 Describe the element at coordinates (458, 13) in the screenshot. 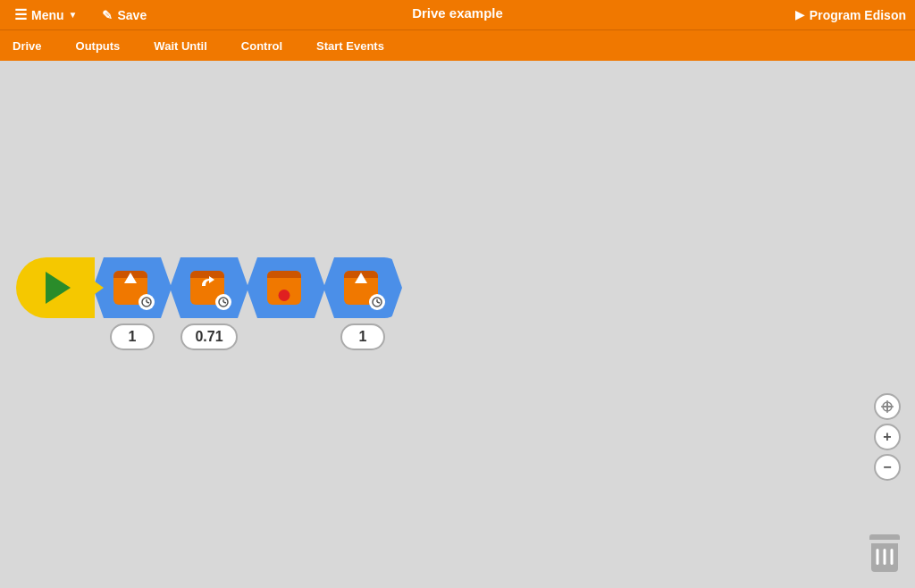

I see `page-title: Drive example` at that location.